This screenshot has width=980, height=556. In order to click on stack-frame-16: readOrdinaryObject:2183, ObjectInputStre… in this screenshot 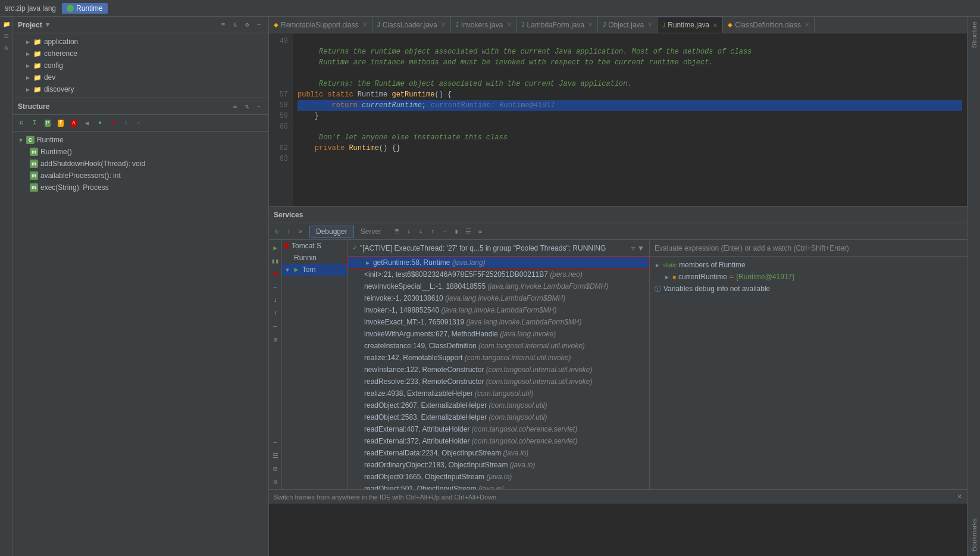, I will do `click(499, 465)`.